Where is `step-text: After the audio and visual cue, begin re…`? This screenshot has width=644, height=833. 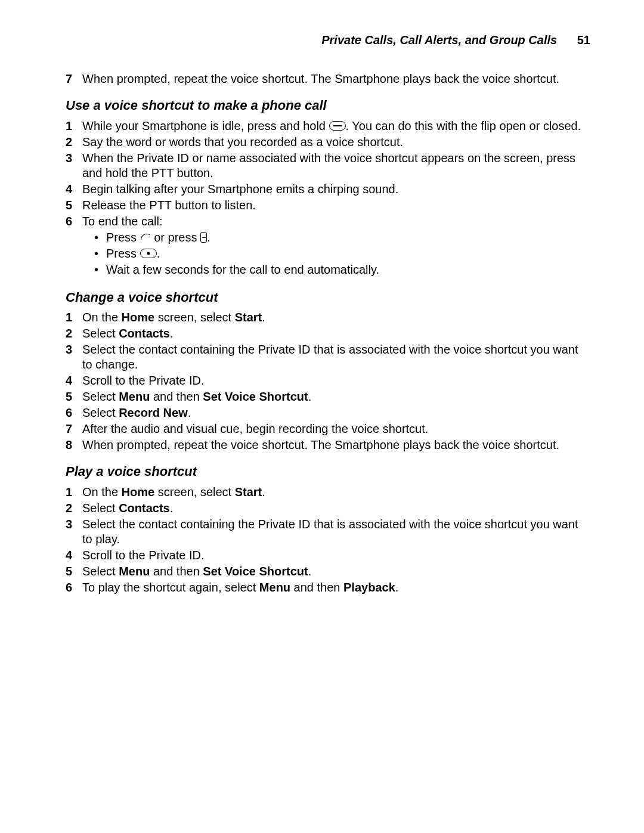 step-text: After the audio and visual cue, begin re… is located at coordinates (336, 429).